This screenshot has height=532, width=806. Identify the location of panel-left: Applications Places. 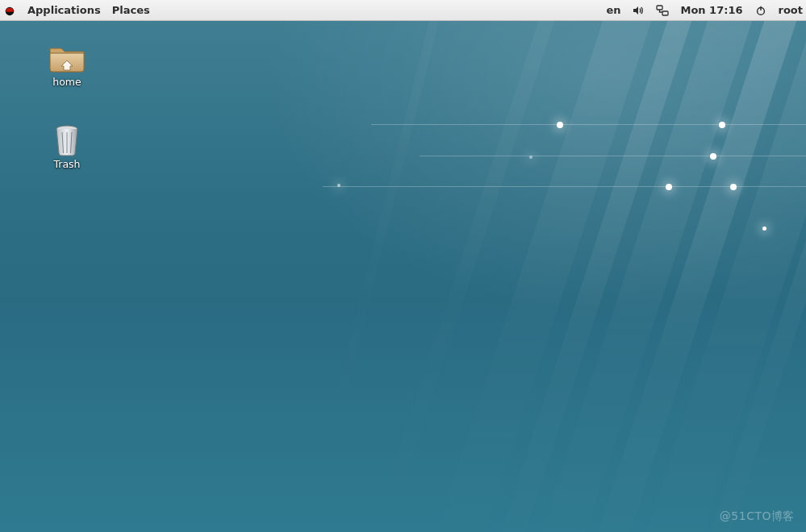
(77, 10).